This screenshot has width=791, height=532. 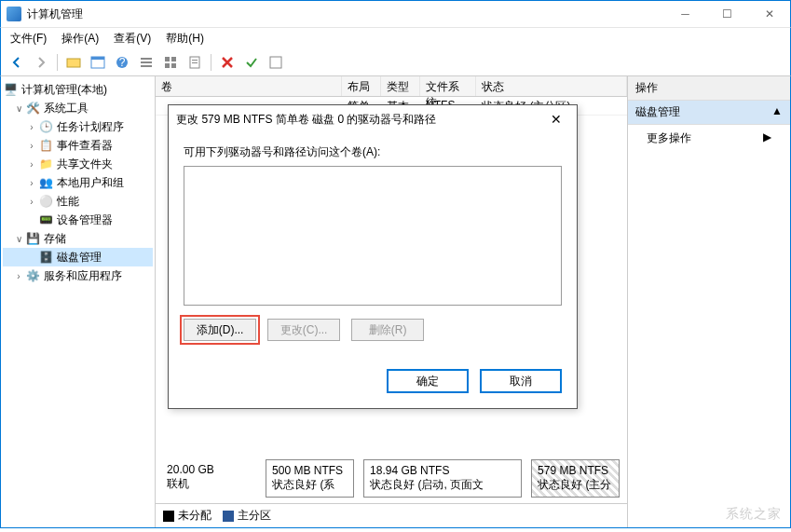 What do you see at coordinates (709, 138) in the screenshot?
I see `actions-more: 更多操作 ▶` at bounding box center [709, 138].